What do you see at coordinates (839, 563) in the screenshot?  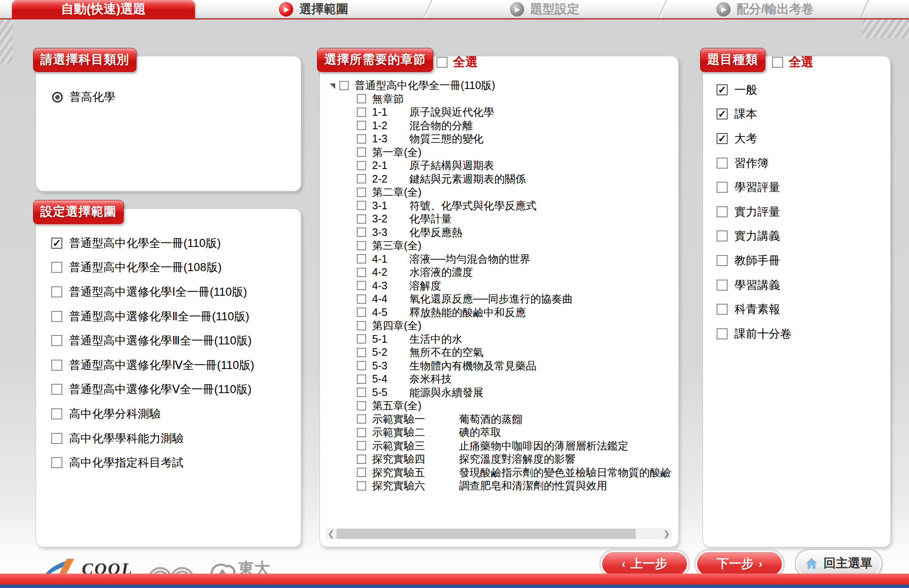 I see `home-menu-button: 回主選單` at bounding box center [839, 563].